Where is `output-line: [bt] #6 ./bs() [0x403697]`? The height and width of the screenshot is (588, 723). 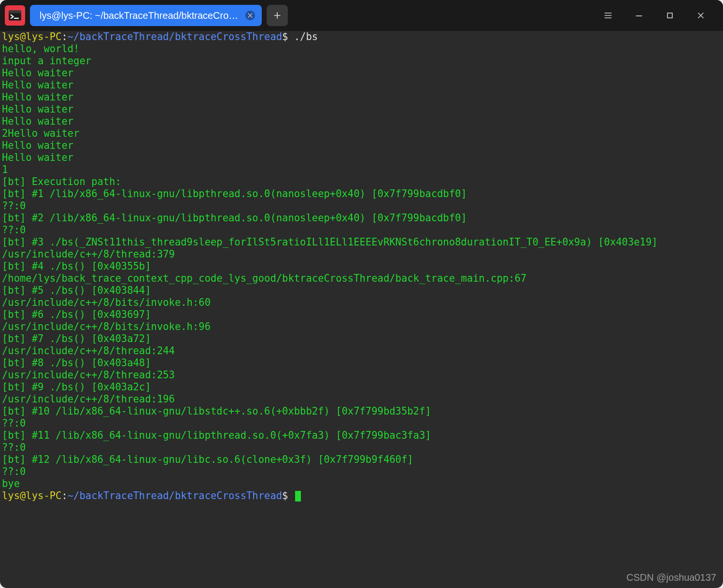 output-line: [bt] #6 ./bs() [0x403697] is located at coordinates (361, 315).